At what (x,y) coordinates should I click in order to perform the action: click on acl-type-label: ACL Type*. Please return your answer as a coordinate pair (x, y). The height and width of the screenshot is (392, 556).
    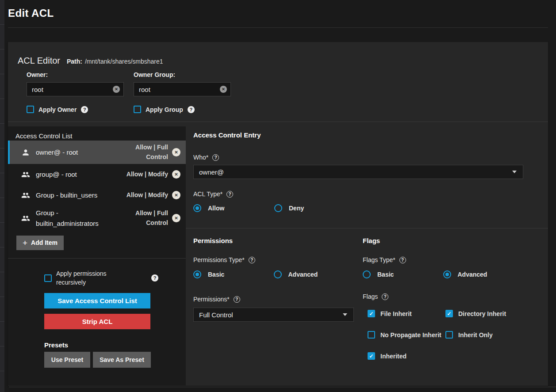
    Looking at the image, I should click on (208, 194).